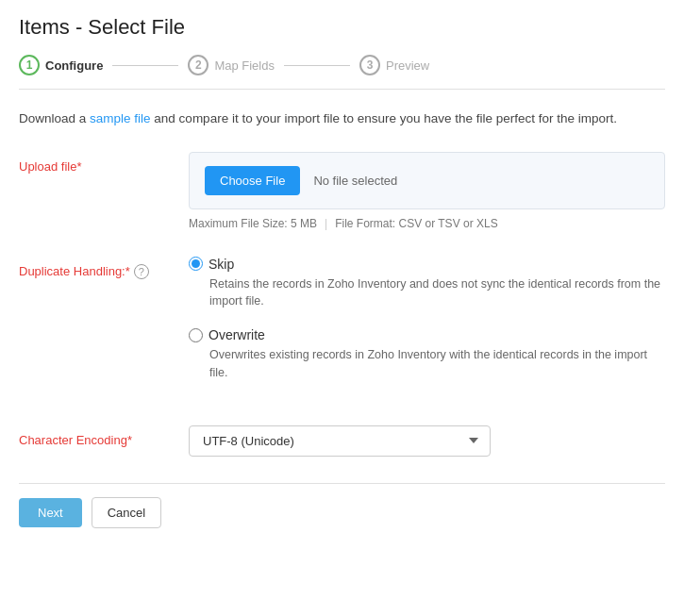 Image resolution: width=684 pixels, height=616 pixels. What do you see at coordinates (342, 27) in the screenshot?
I see `page-title: Items - Select File` at bounding box center [342, 27].